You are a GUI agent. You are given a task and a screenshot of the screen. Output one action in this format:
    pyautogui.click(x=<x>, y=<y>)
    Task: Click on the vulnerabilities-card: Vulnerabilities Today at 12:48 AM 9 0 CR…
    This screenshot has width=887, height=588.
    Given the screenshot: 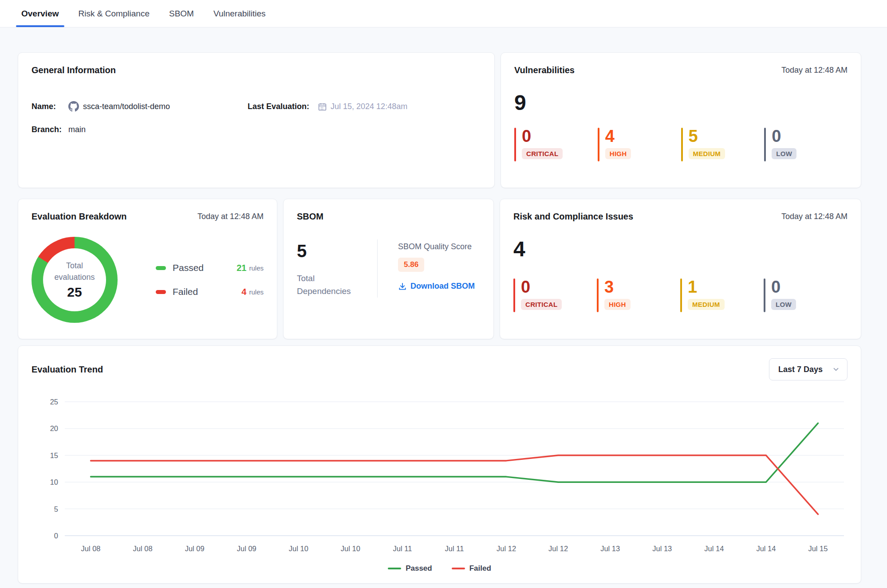 What is the action you would take?
    pyautogui.click(x=681, y=120)
    